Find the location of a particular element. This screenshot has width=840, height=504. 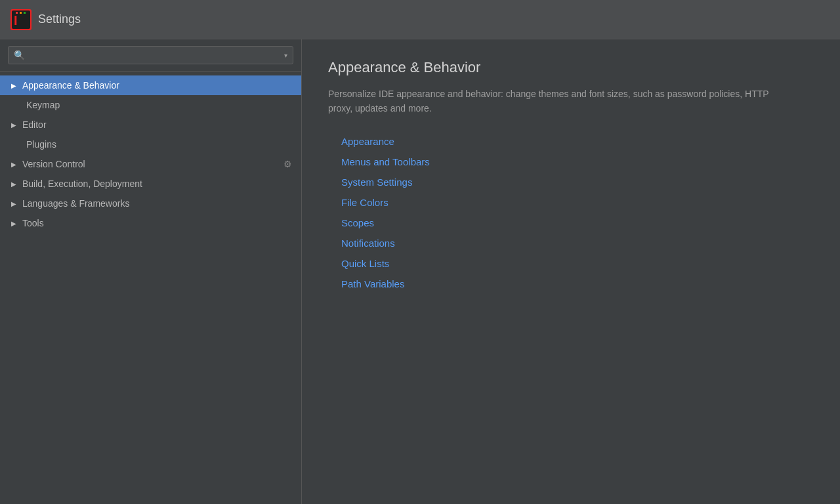

search-dropdown-icon: ▾ is located at coordinates (286, 55).